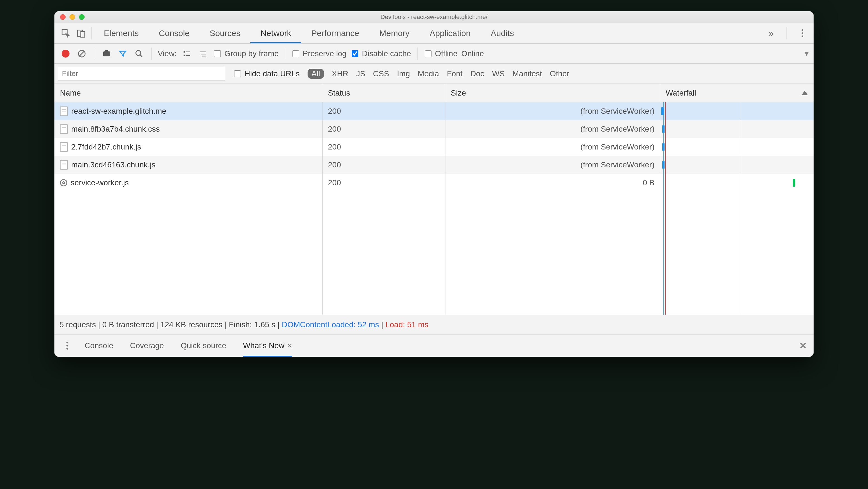 The width and height of the screenshot is (868, 489). What do you see at coordinates (78, 325) in the screenshot?
I see `summary-requests: 5 requests` at bounding box center [78, 325].